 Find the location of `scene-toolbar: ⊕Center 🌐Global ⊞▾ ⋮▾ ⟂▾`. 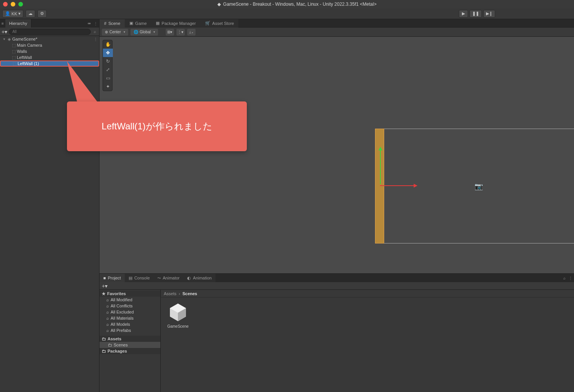

scene-toolbar: ⊕Center 🌐Global ⊞▾ ⋮▾ ⟂▾ is located at coordinates (337, 32).